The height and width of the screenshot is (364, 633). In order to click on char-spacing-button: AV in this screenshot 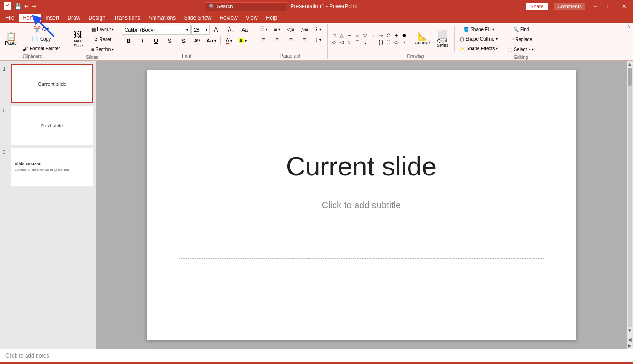, I will do `click(197, 41)`.